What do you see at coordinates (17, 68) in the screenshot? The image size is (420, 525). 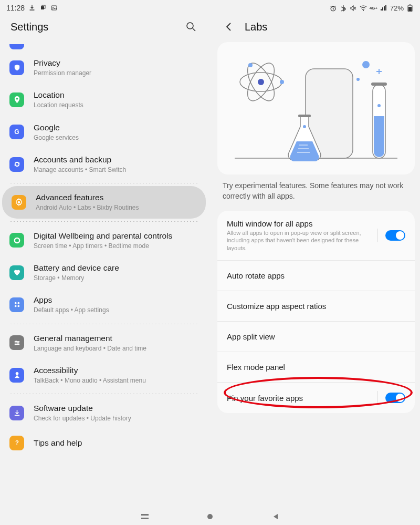 I see `shield-icon` at bounding box center [17, 68].